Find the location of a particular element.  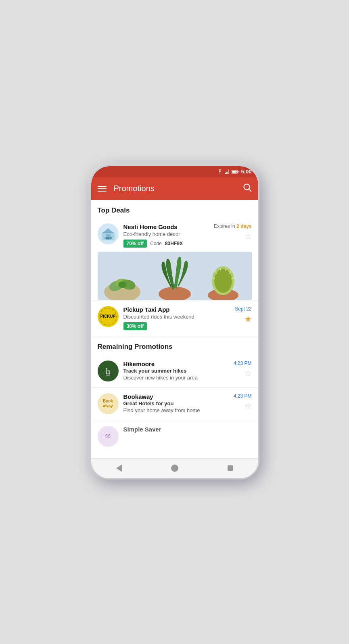

bookaway-subtitle: Great Hotels for you is located at coordinates (176, 403).